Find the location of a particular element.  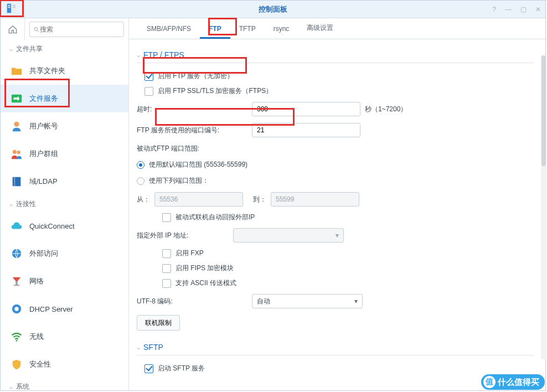

utf8-select: 自动 ▾ is located at coordinates (307, 301).